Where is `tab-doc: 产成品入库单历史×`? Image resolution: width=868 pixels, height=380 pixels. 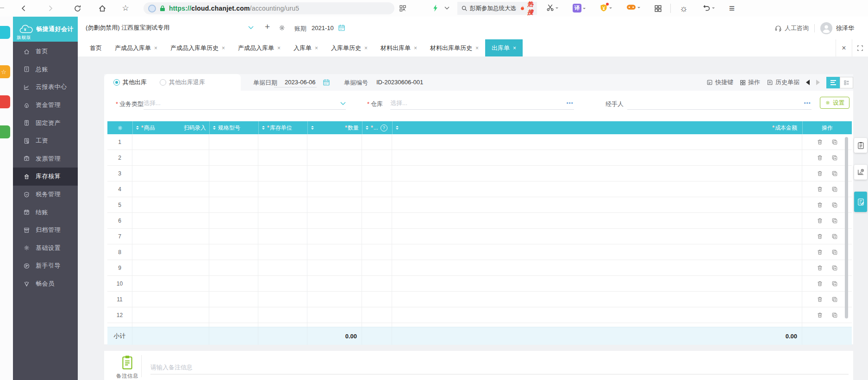 tab-doc: 产成品入库单历史× is located at coordinates (198, 48).